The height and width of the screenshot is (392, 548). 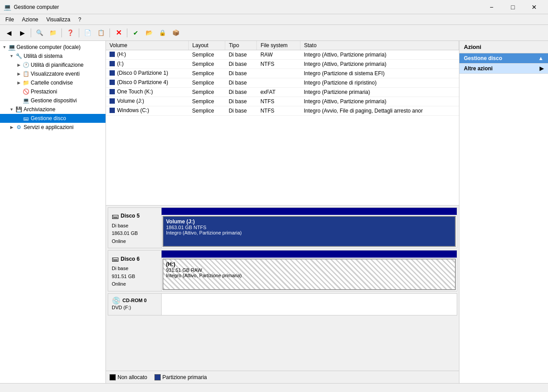 I want to click on cell-fs, so click(x=279, y=83).